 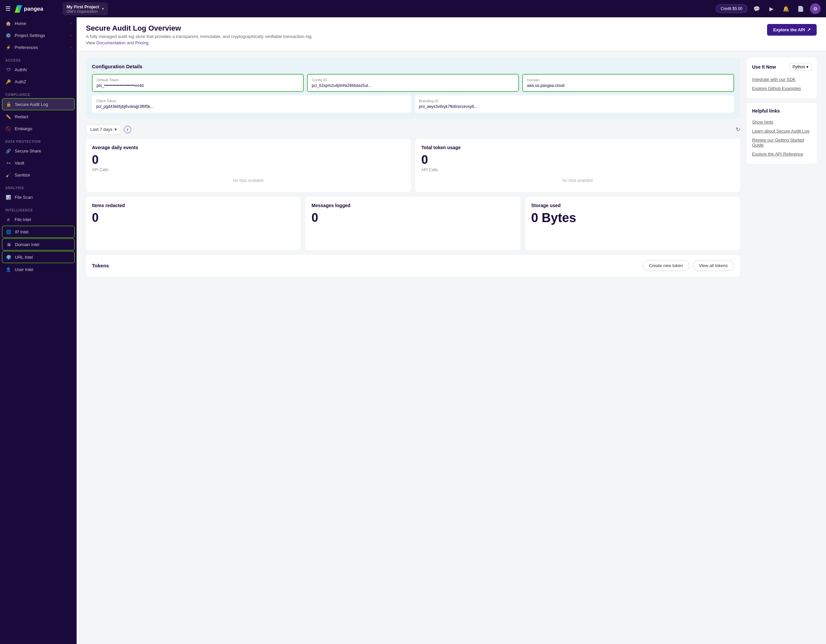 What do you see at coordinates (39, 208) in the screenshot?
I see `sidebar-section-intelligence: INTELLIGENCE` at bounding box center [39, 208].